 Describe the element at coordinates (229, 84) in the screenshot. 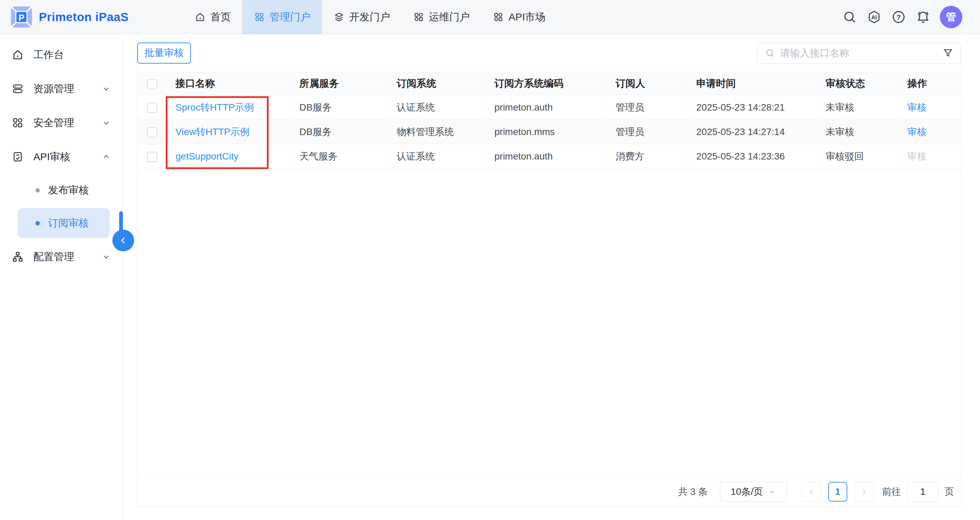

I see `col-header-interface-name: 接口名称` at that location.